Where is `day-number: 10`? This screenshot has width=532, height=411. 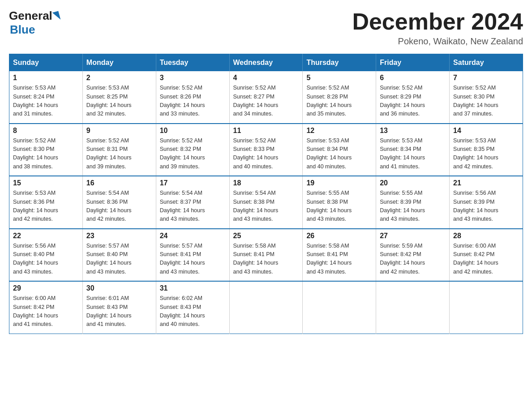
day-number: 10 is located at coordinates (193, 131).